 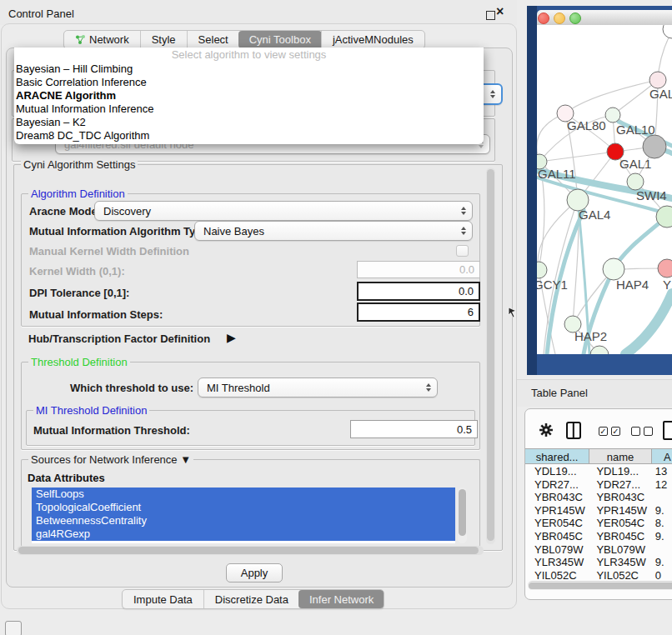 What do you see at coordinates (248, 96) in the screenshot?
I see `algorithm-dropdown-popup: Select algorithm to view settings Bayesi…` at bounding box center [248, 96].